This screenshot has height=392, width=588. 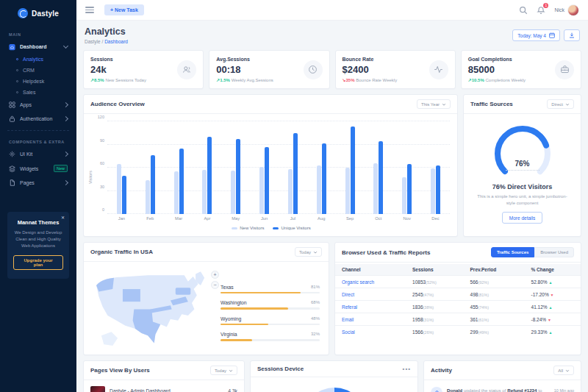 What do you see at coordinates (503, 386) in the screenshot?
I see `activity-item: Donald updated the status of Refund #123…` at bounding box center [503, 386].